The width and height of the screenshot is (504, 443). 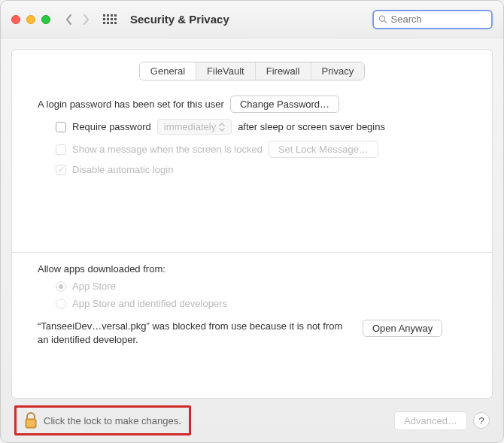 I want to click on lock-hint-text: Click the lock to make changes., so click(x=113, y=421).